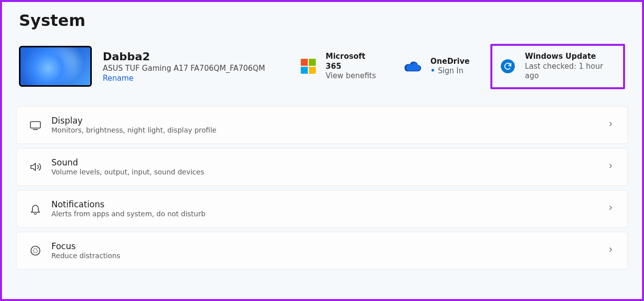  What do you see at coordinates (308, 66) in the screenshot?
I see `microsoft-logo-icon` at bounding box center [308, 66].